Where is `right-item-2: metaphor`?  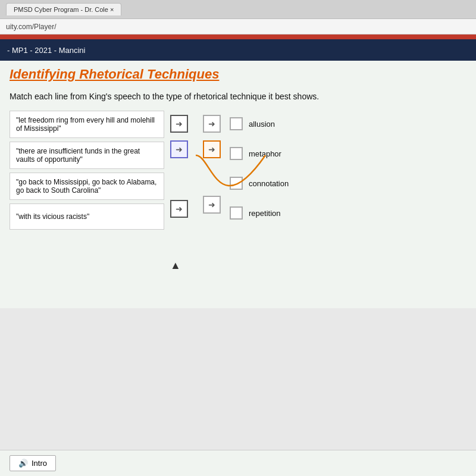
right-item-2: metaphor is located at coordinates (277, 154).